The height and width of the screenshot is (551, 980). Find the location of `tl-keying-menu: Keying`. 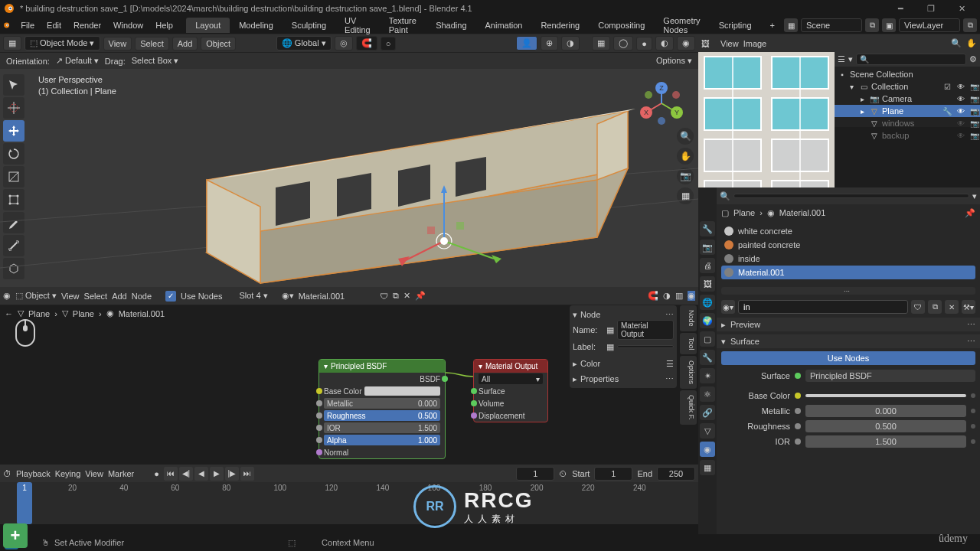

tl-keying-menu: Keying is located at coordinates (68, 474).